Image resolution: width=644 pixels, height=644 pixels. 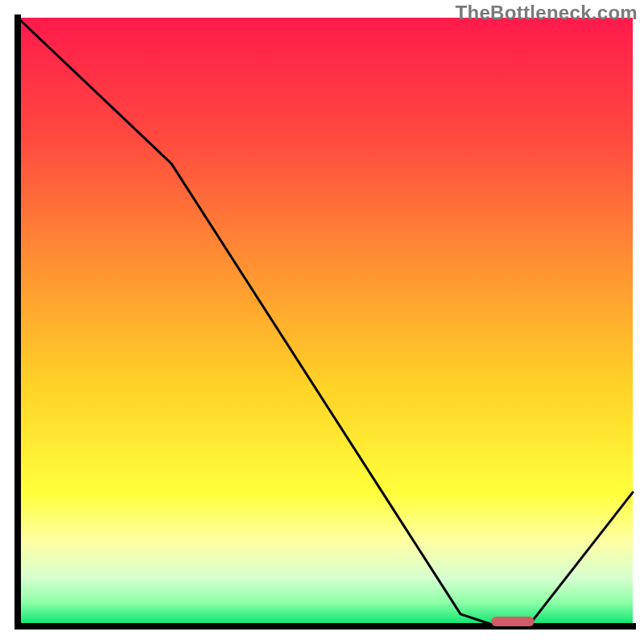 I want to click on watermark-text: TheBottleneck.com, so click(x=547, y=13).